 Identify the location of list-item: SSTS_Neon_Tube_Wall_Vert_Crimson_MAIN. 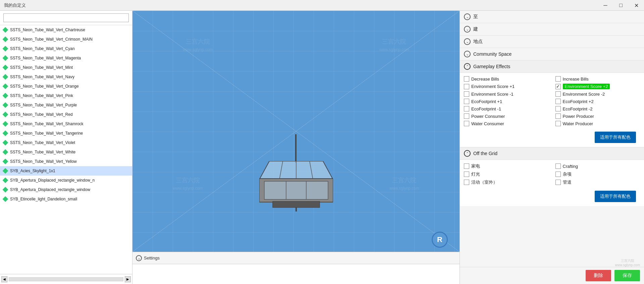
(66, 39).